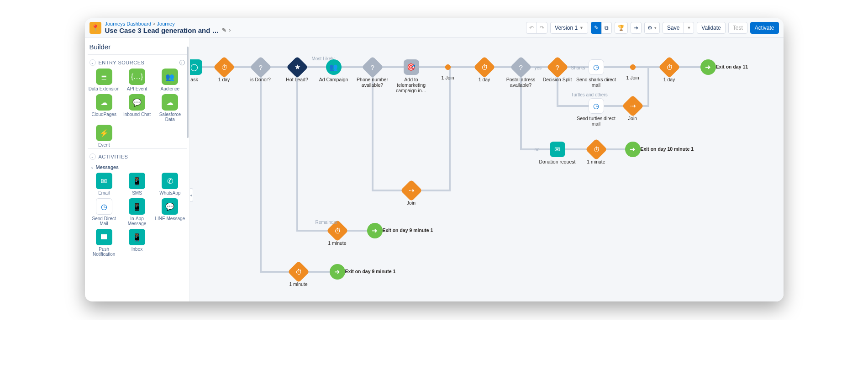 The width and height of the screenshot is (868, 391). Describe the element at coordinates (569, 28) in the screenshot. I see `version-dropdown: Version 1▼` at that location.